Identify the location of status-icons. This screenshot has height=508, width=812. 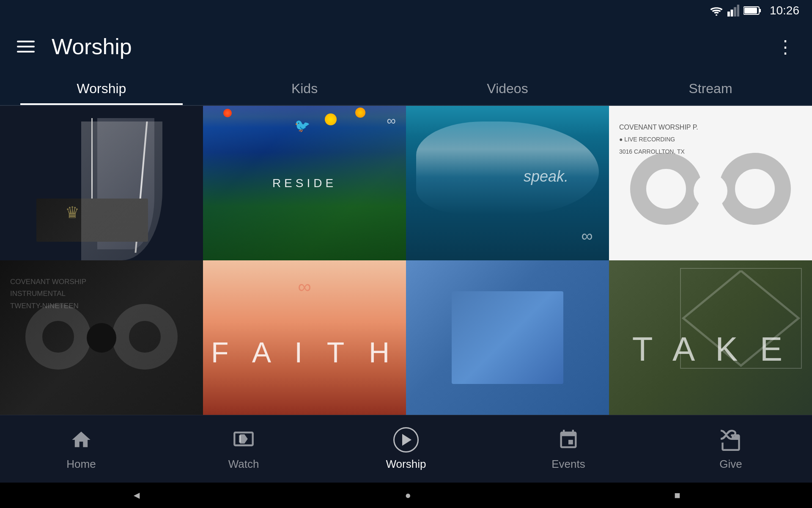
(735, 11).